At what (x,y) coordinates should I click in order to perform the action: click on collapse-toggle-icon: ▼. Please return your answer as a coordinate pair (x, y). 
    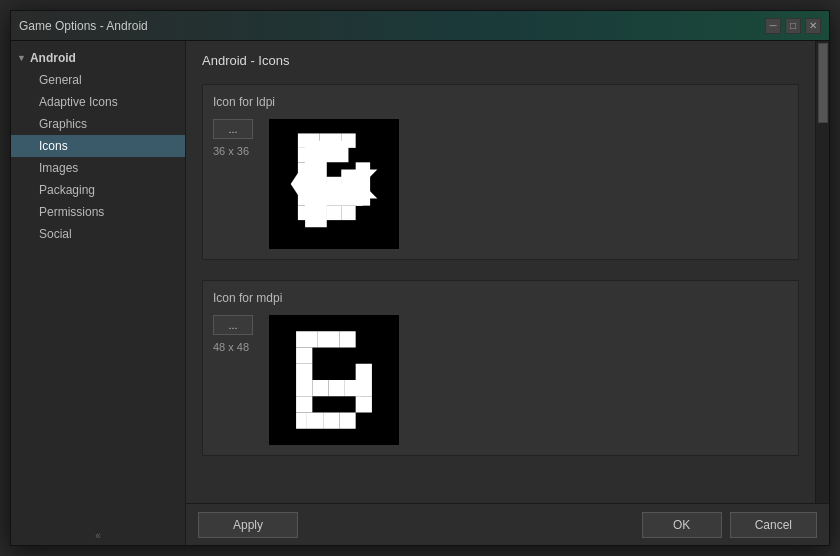
    Looking at the image, I should click on (22, 58).